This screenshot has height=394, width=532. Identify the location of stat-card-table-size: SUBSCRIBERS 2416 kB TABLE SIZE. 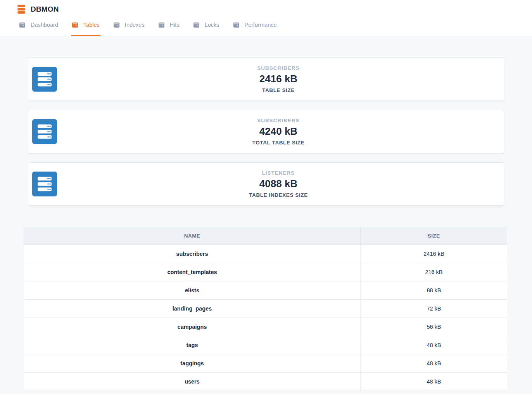
(266, 79).